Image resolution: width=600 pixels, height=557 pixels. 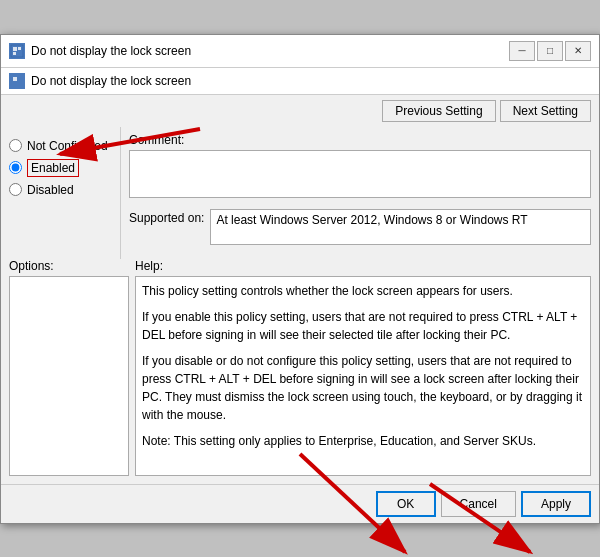 I want to click on next-setting-button: Next Setting, so click(x=546, y=111).